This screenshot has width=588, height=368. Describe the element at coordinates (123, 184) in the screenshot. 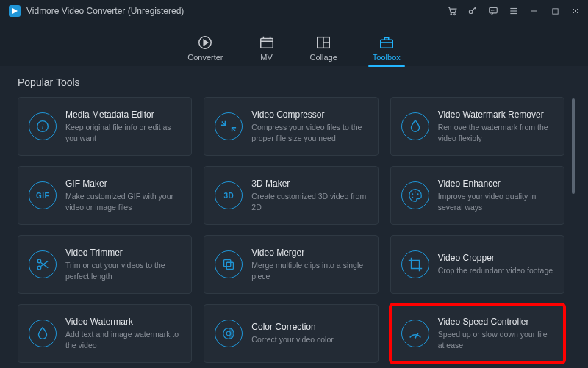

I see `tool-title: GIF Maker` at that location.